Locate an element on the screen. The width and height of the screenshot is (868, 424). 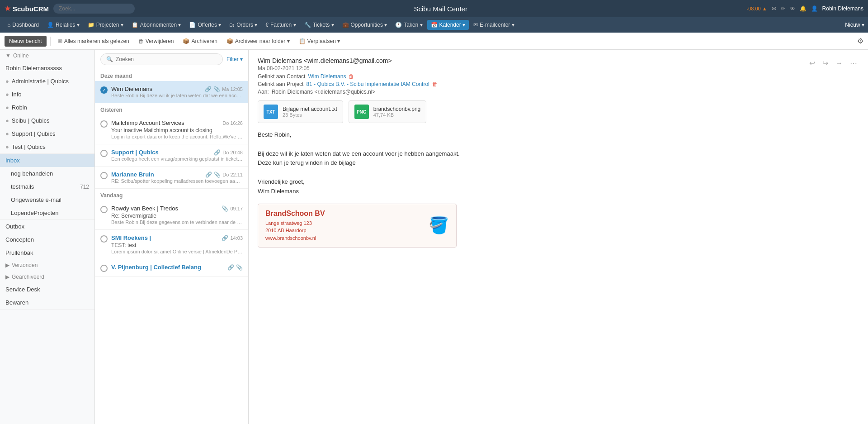
forward-button: → is located at coordinates (839, 63).